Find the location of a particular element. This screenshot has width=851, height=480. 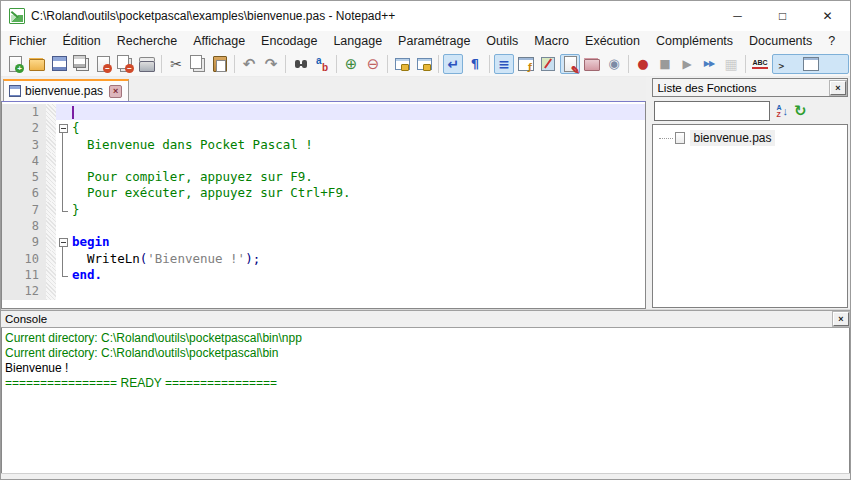

function-list-icon is located at coordinates (526, 64).